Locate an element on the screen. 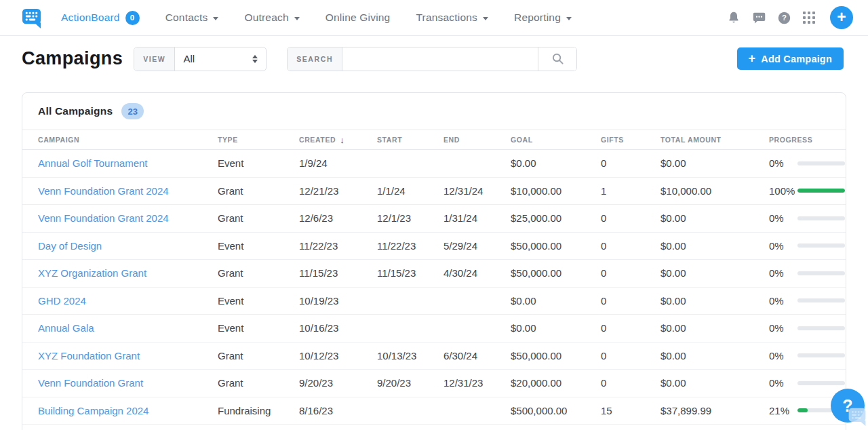 The height and width of the screenshot is (430, 868). help-button: ? is located at coordinates (848, 406).